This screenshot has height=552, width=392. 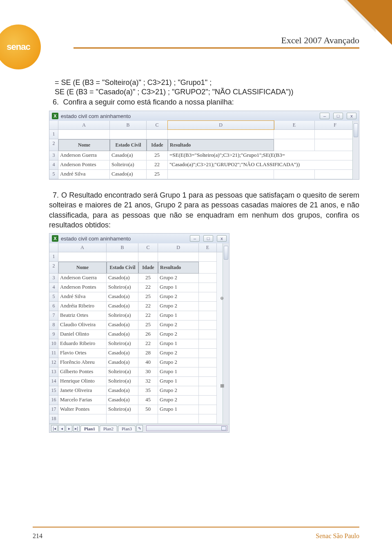 What do you see at coordinates (82, 381) in the screenshot?
I see `cell-nome: Henrique Olinto` at bounding box center [82, 381].